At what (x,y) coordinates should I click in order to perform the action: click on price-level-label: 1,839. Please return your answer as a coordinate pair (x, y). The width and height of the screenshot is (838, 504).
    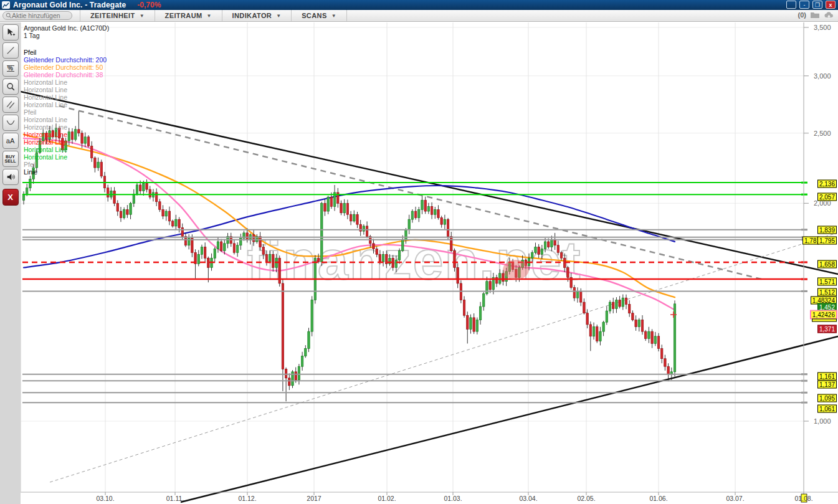
    Looking at the image, I should click on (827, 231).